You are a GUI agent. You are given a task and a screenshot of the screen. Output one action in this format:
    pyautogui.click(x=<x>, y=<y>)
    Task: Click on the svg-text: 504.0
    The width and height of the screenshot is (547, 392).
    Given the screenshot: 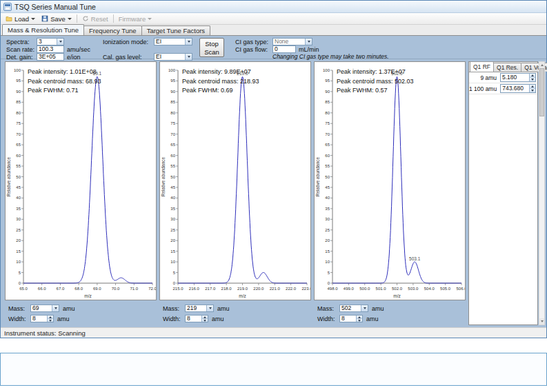 What is the action you would take?
    pyautogui.click(x=430, y=289)
    